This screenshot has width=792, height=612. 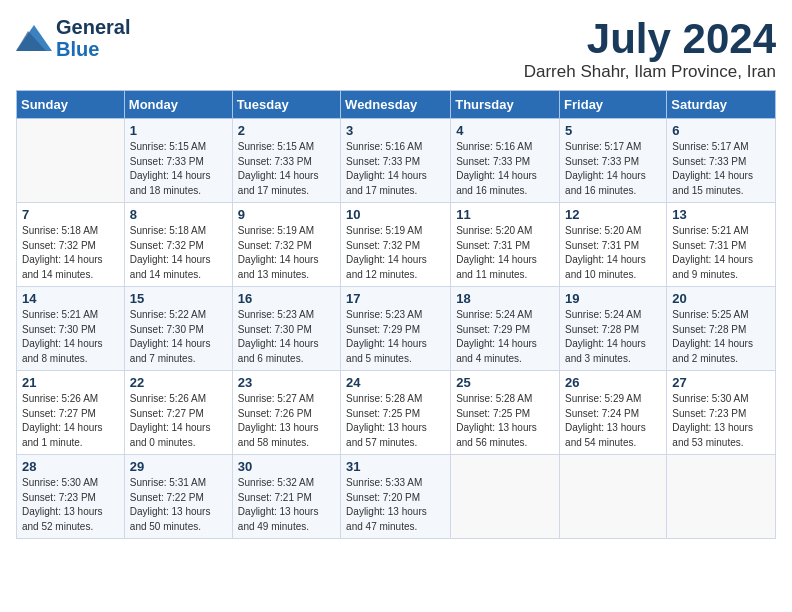 I want to click on day-number: 20, so click(x=721, y=298).